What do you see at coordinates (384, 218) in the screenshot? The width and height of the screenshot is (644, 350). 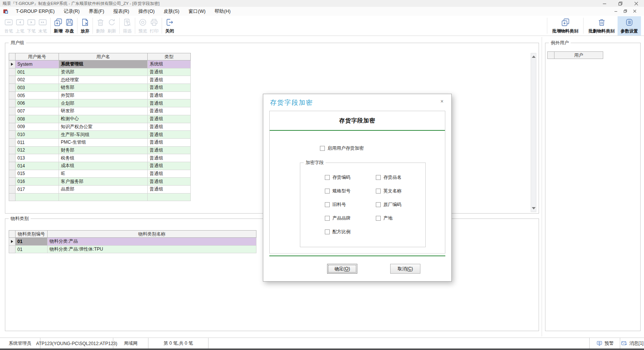 I see `field-option: 产地` at bounding box center [384, 218].